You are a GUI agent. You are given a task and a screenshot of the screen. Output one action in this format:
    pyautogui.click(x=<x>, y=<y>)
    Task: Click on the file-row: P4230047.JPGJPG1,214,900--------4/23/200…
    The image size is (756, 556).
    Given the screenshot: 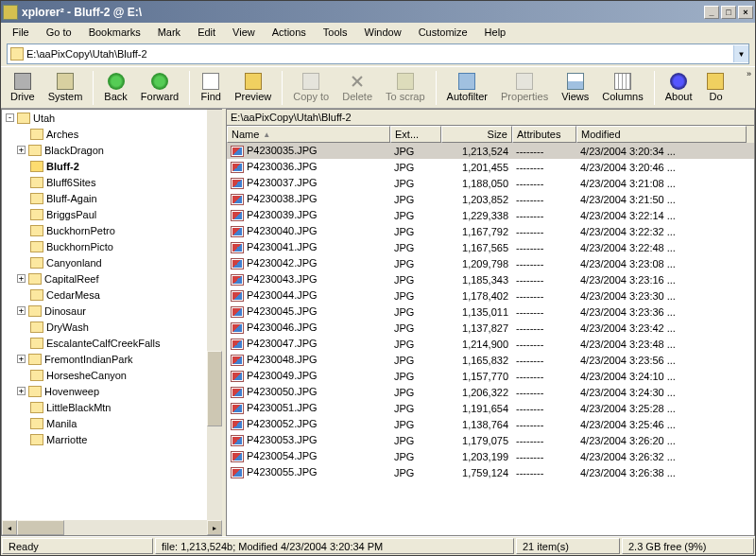 What is the action you would take?
    pyautogui.click(x=490, y=344)
    